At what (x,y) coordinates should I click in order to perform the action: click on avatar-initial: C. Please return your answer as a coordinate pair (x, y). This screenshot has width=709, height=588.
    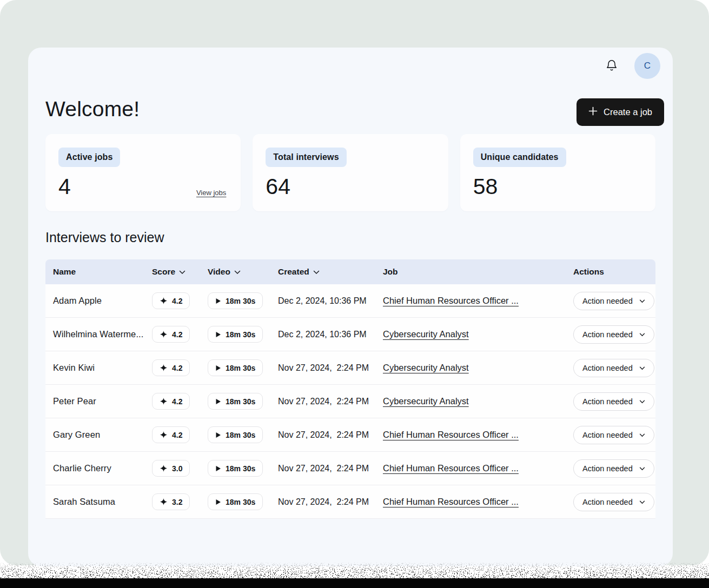
    Looking at the image, I should click on (647, 66).